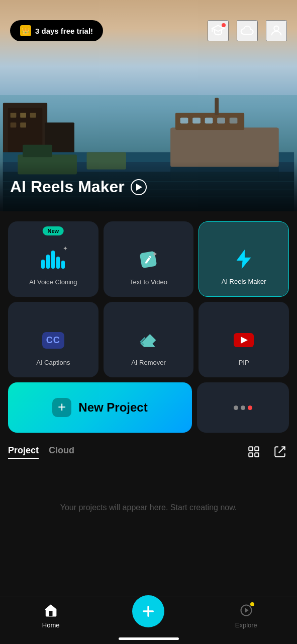 This screenshot has height=644, width=297. Describe the element at coordinates (246, 616) in the screenshot. I see `nav-explore: Explore` at that location.